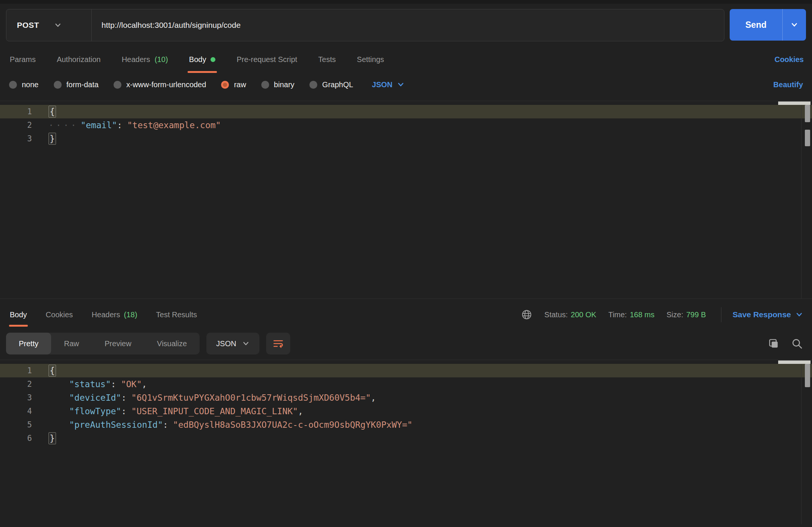 This screenshot has height=527, width=812. I want to click on code-line: 6 }, so click(406, 438).